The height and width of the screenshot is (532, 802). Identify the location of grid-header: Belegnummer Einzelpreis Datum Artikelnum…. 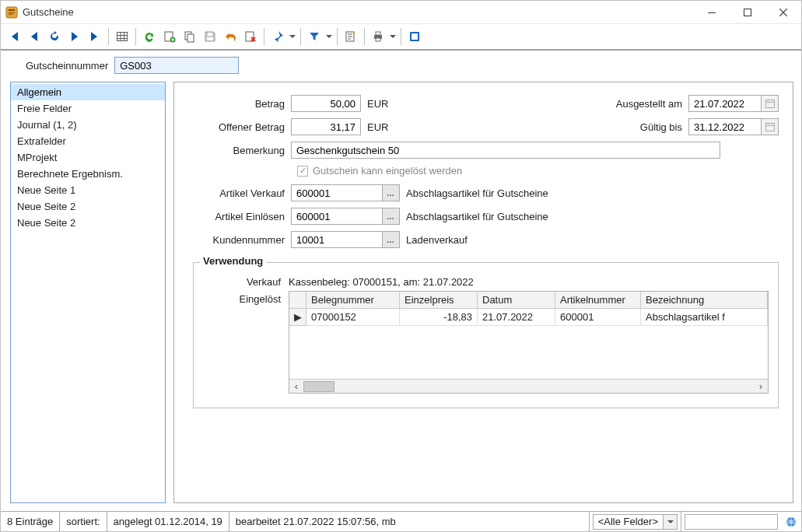
(529, 300).